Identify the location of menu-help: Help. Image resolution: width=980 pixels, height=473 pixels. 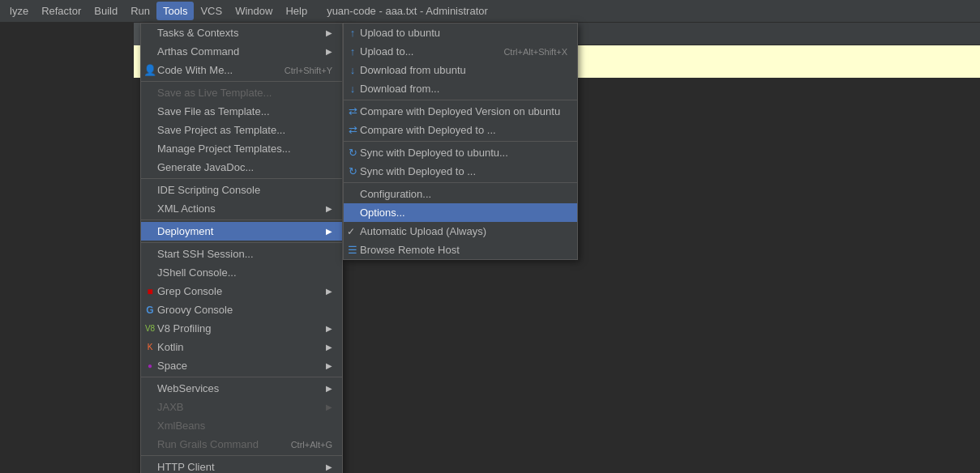
(297, 11).